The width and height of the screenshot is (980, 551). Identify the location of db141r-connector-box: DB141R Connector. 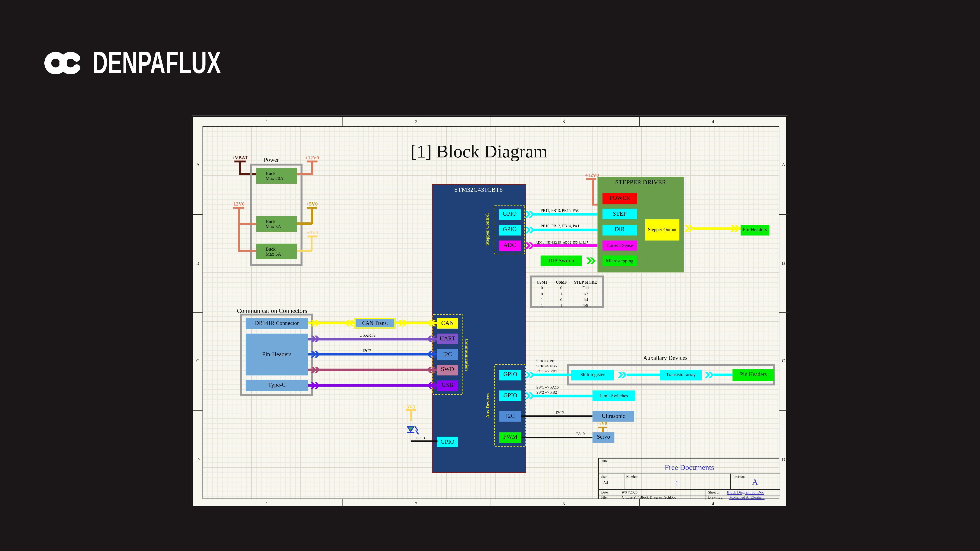
(277, 323).